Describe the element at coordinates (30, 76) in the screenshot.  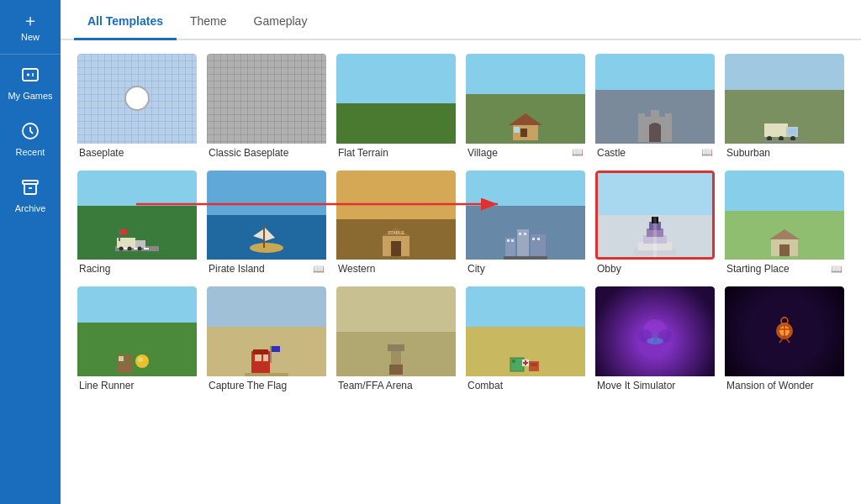
I see `games-icon` at that location.